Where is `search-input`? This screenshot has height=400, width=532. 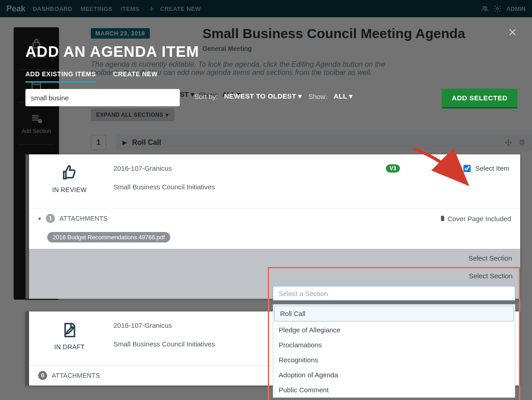 search-input is located at coordinates (103, 98).